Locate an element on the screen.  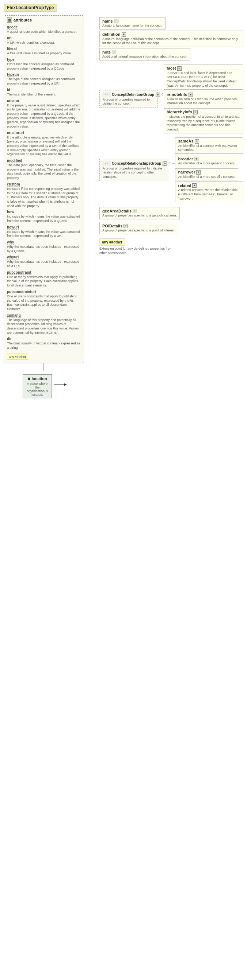
prop-remoteinfo-desc: A link to an item or a web source which … is located at coordinates (204, 102).